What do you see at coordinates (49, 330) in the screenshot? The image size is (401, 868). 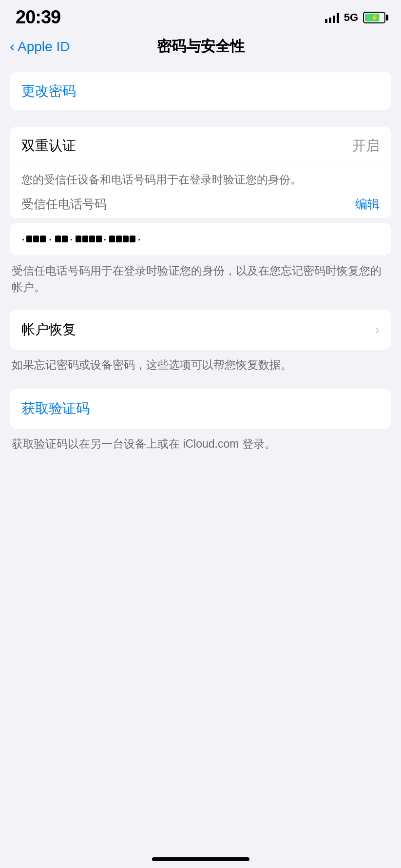 I see `account-recovery-label: 帐户恢复` at bounding box center [49, 330].